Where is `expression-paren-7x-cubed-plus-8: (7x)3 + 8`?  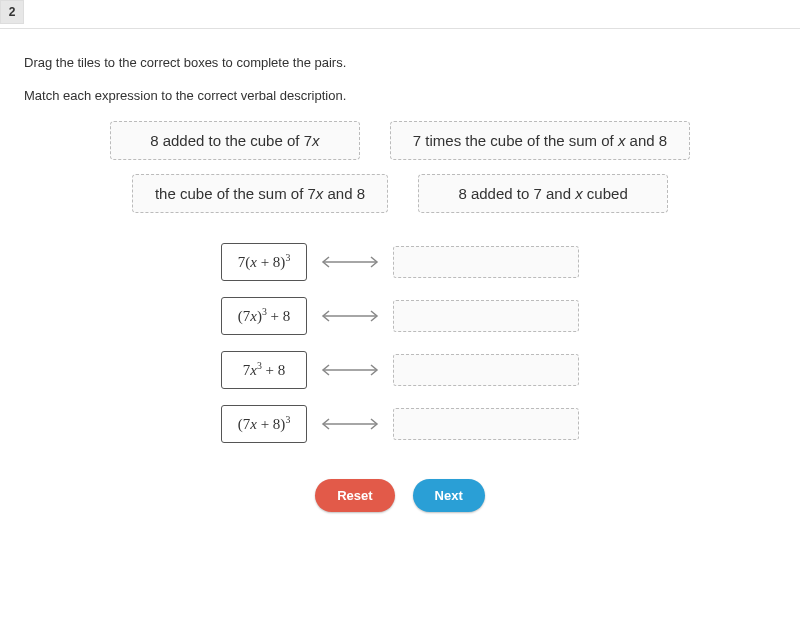
expression-paren-7x-cubed-plus-8: (7x)3 + 8 is located at coordinates (264, 316).